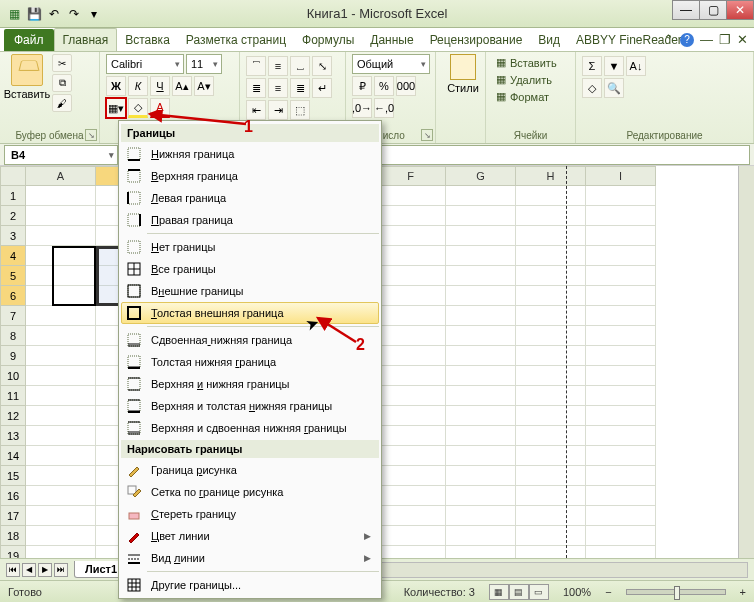 The height and width of the screenshot is (602, 754). What do you see at coordinates (182, 86) in the screenshot?
I see `grow-font-icon: A▴` at bounding box center [182, 86].